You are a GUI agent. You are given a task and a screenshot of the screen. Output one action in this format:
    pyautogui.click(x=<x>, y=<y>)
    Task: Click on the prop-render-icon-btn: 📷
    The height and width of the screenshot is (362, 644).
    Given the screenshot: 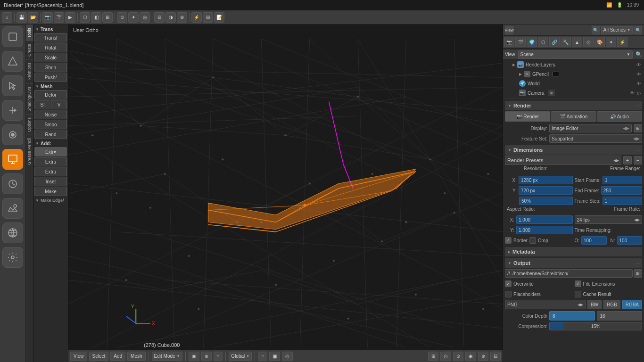 What is the action you would take?
    pyautogui.click(x=509, y=42)
    